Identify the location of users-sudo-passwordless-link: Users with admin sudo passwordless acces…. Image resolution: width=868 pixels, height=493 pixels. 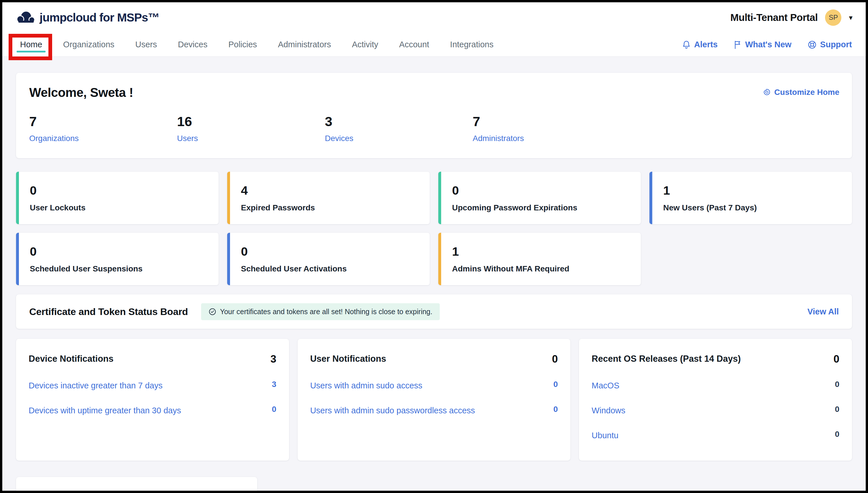
(393, 411).